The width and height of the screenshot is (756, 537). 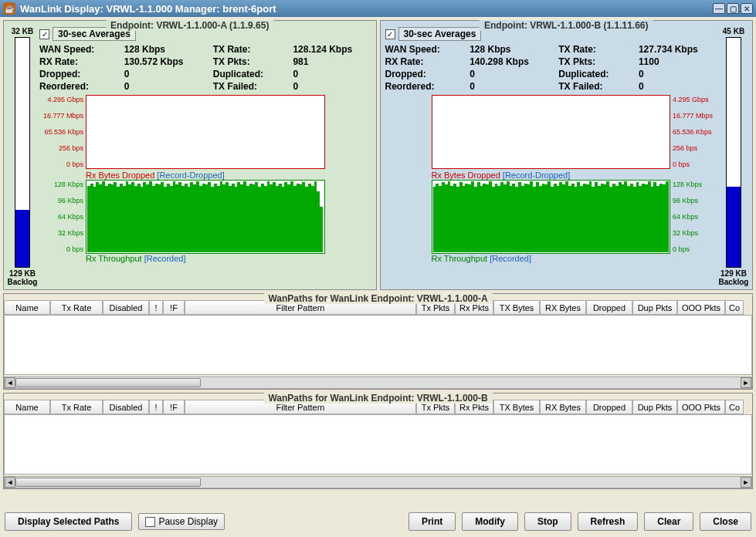 What do you see at coordinates (733, 8) in the screenshot?
I see `maximize-button: ▢` at bounding box center [733, 8].